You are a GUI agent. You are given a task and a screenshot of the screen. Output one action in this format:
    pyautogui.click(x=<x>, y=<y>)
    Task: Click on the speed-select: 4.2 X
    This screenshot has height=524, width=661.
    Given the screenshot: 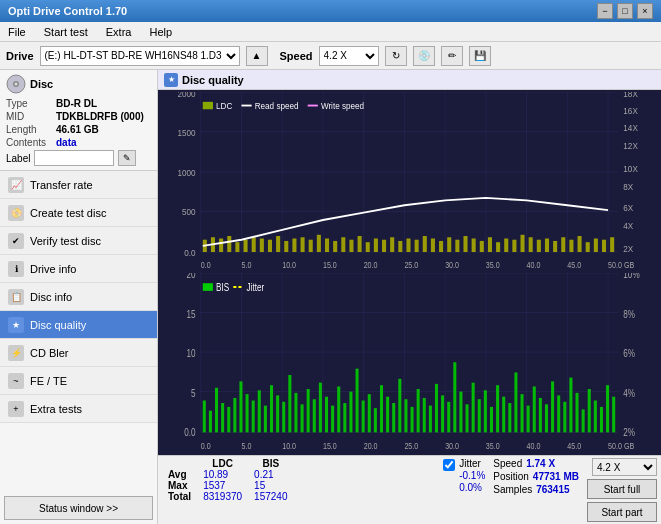 What is the action you would take?
    pyautogui.click(x=349, y=56)
    